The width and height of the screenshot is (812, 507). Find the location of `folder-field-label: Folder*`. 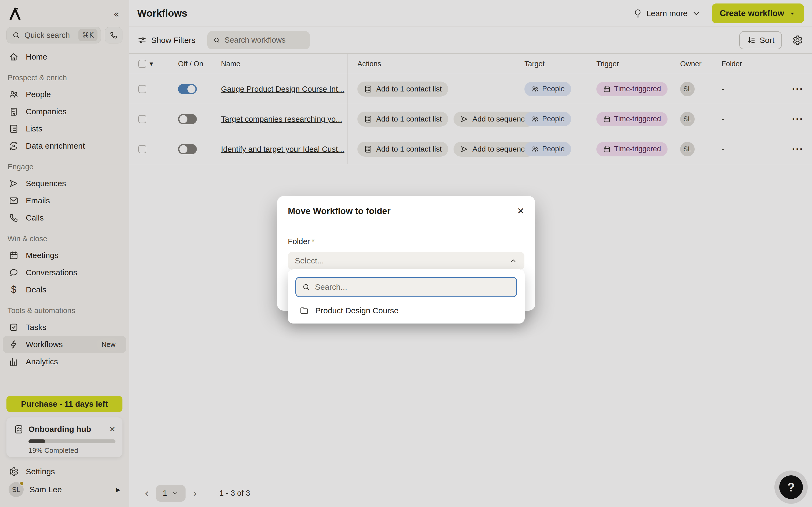

folder-field-label: Folder* is located at coordinates (406, 241).